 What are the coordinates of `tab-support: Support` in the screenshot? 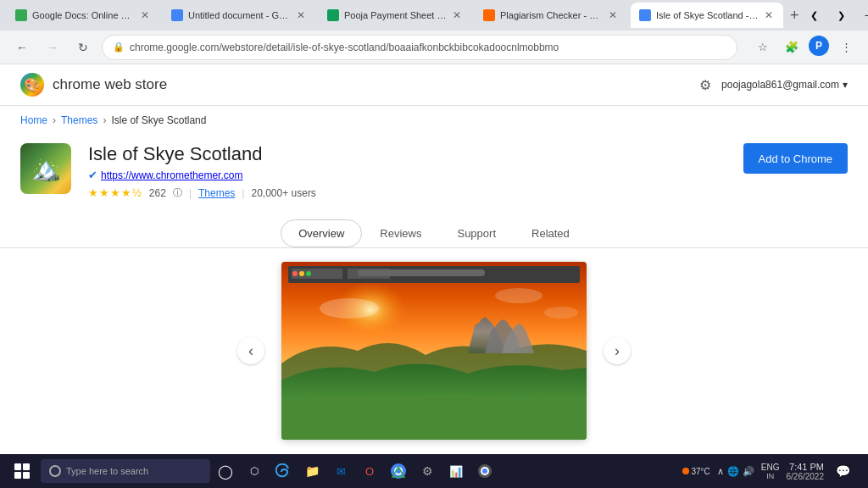 It's located at (476, 234).